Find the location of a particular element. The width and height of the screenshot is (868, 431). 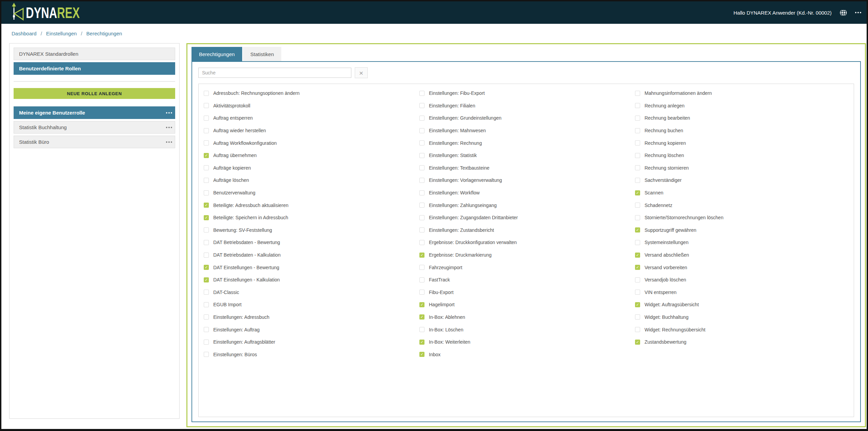

permission-item: ✓ Ergebnisse: Druckmarkierung is located at coordinates (527, 255).